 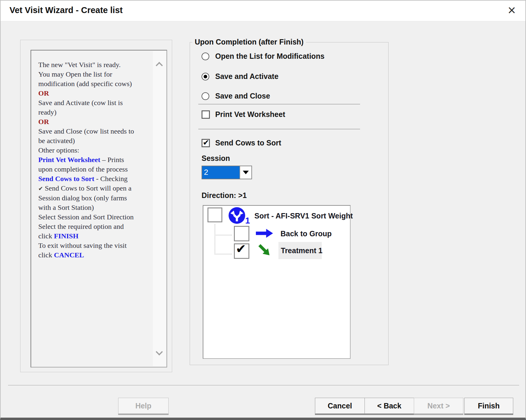 What do you see at coordinates (91, 210) in the screenshot?
I see `instructions-text: The new "Vet Visit" is ready.You may Ope…` at bounding box center [91, 210].